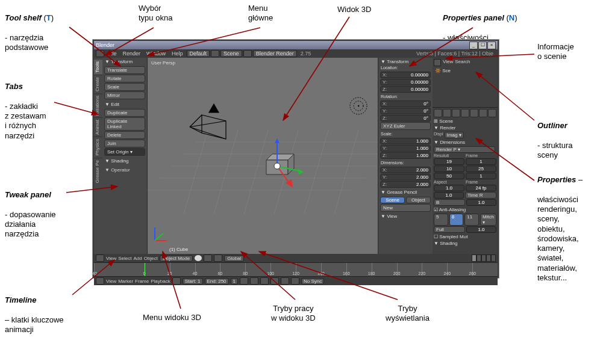 The width and height of the screenshot is (597, 364). Describe the element at coordinates (296, 270) in the screenshot. I see `timeline-ruler: -40020406080100120140160180200220240260` at that location.